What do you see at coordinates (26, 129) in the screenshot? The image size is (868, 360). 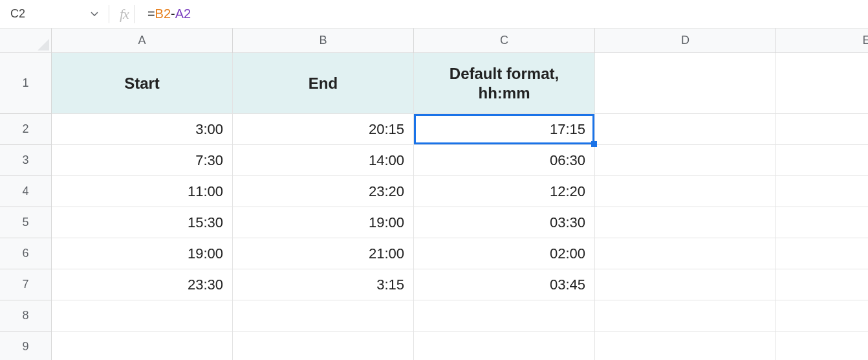 I see `row-header-2: 2` at bounding box center [26, 129].